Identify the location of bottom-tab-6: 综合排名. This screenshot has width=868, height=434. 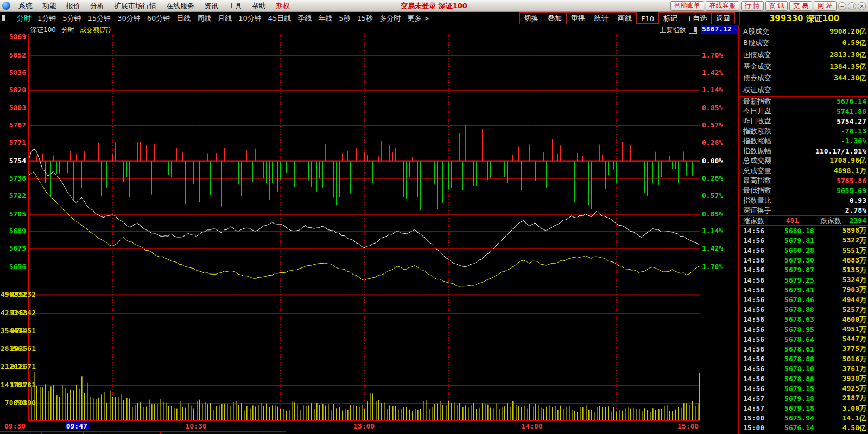
(265, 433).